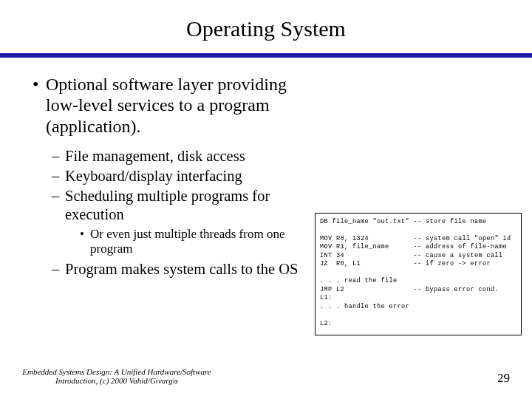 The width and height of the screenshot is (532, 399). Describe the element at coordinates (198, 242) in the screenshot. I see `bullet-lvl3: •Or even just multiple threads from one …` at that location.